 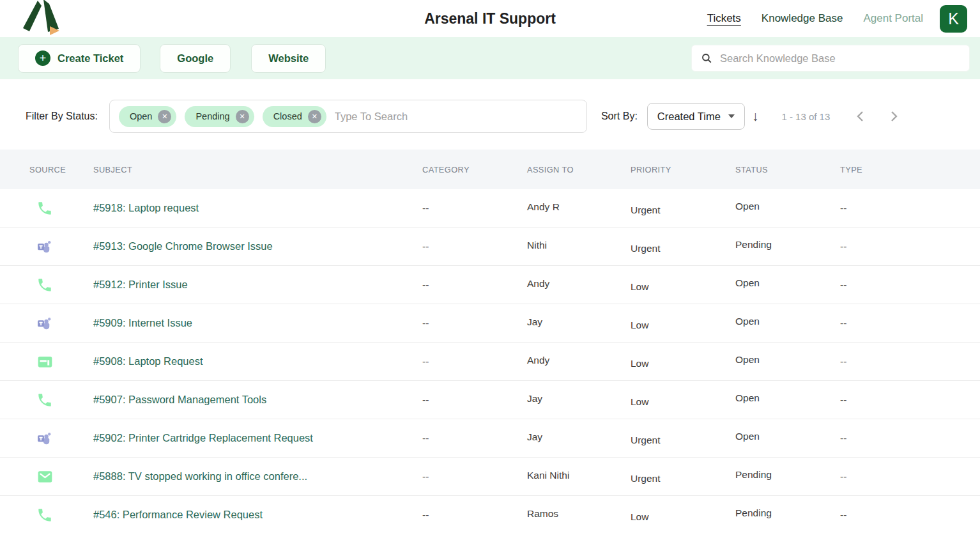 I want to click on ticket-subject-link: #5908: Laptop Request, so click(x=258, y=362).